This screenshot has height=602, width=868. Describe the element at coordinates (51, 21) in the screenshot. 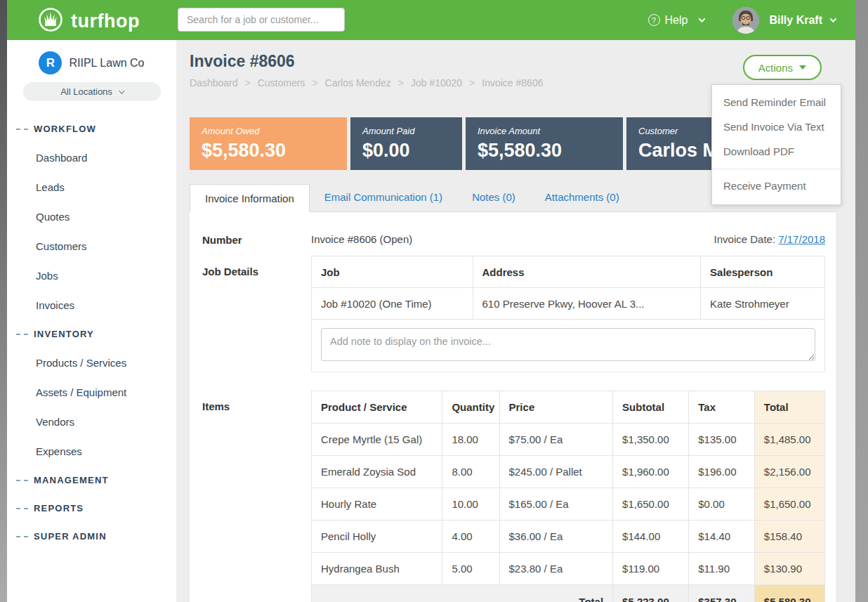

I see `grass-logo-icon` at that location.